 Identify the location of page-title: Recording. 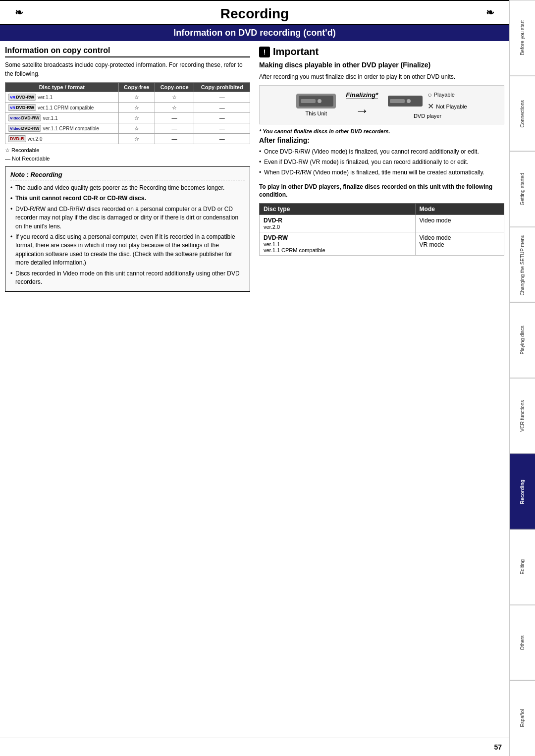
(255, 12).